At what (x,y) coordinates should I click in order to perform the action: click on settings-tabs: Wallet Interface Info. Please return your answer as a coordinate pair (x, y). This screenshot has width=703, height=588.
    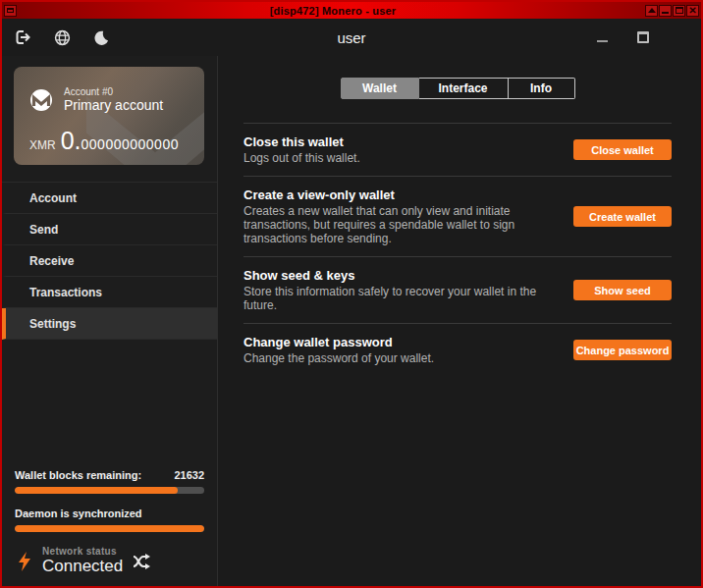
    Looking at the image, I should click on (458, 88).